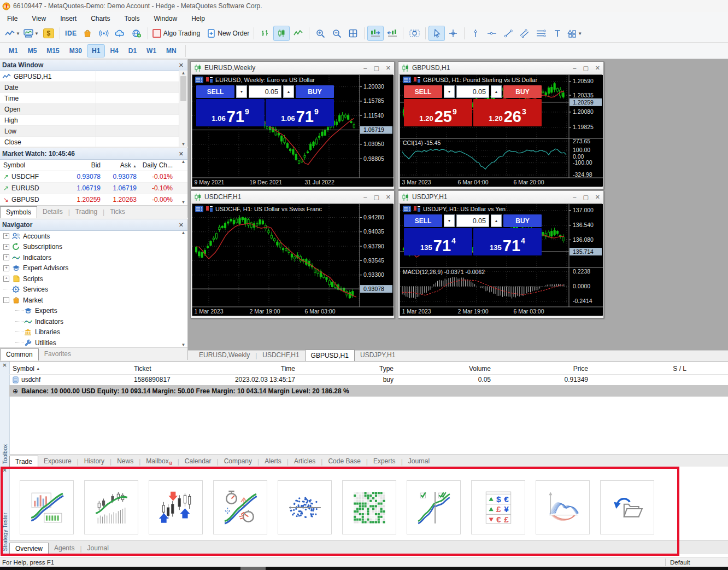 Image resolution: width=728 pixels, height=570 pixels. I want to click on shapes-button: ▼, so click(575, 33).